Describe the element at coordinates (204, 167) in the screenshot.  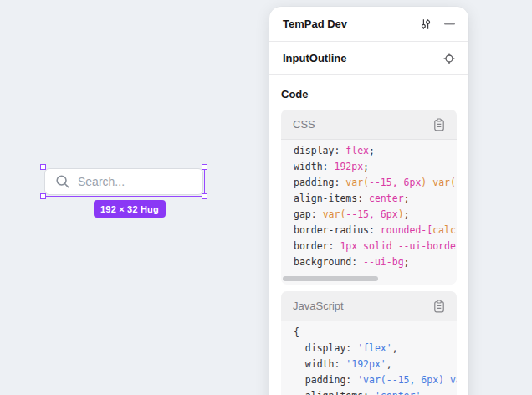
I see `selection-handle-top-right` at that location.